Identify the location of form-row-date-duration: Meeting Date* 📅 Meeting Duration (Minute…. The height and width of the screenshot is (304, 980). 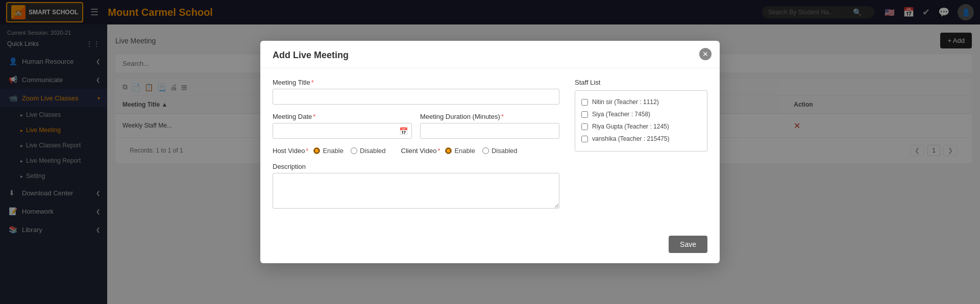
(416, 130).